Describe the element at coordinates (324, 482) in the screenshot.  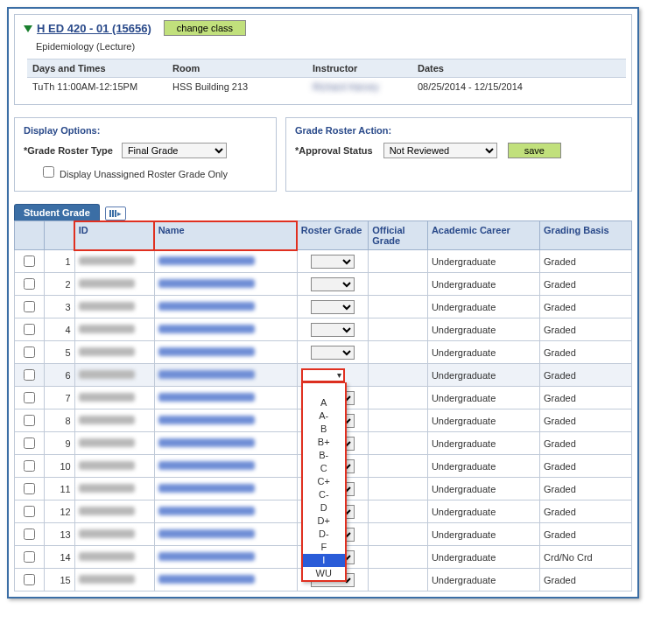
I see `grade-dropdown-list: AA-BB+B-CC+C-DD+D-FIWU` at that location.